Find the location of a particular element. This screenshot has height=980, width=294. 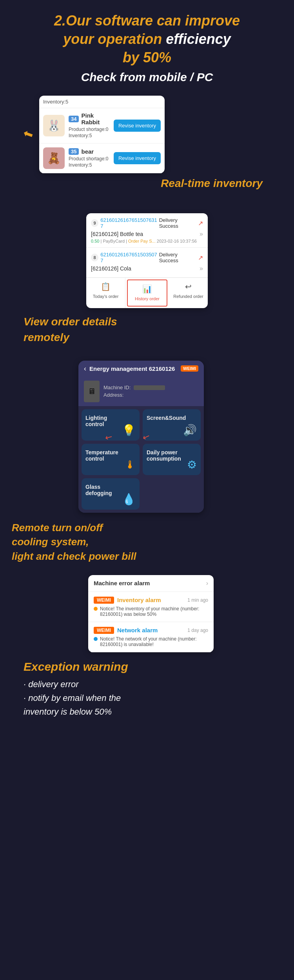

exception-item-0: · delivery error is located at coordinates (151, 684).